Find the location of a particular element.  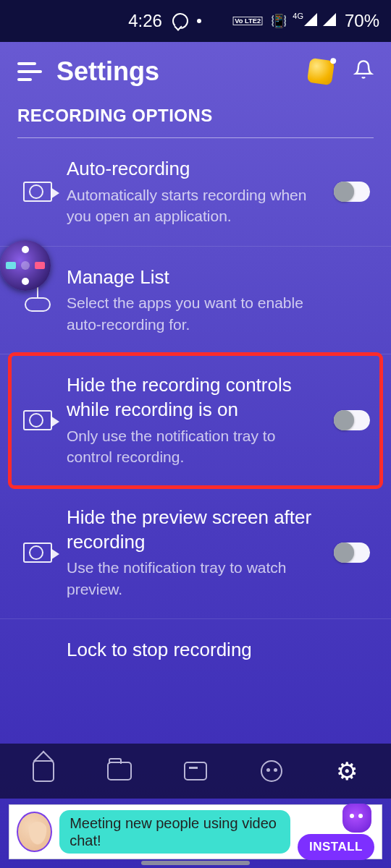

volte-icon: Vo LTE2 is located at coordinates (248, 21).